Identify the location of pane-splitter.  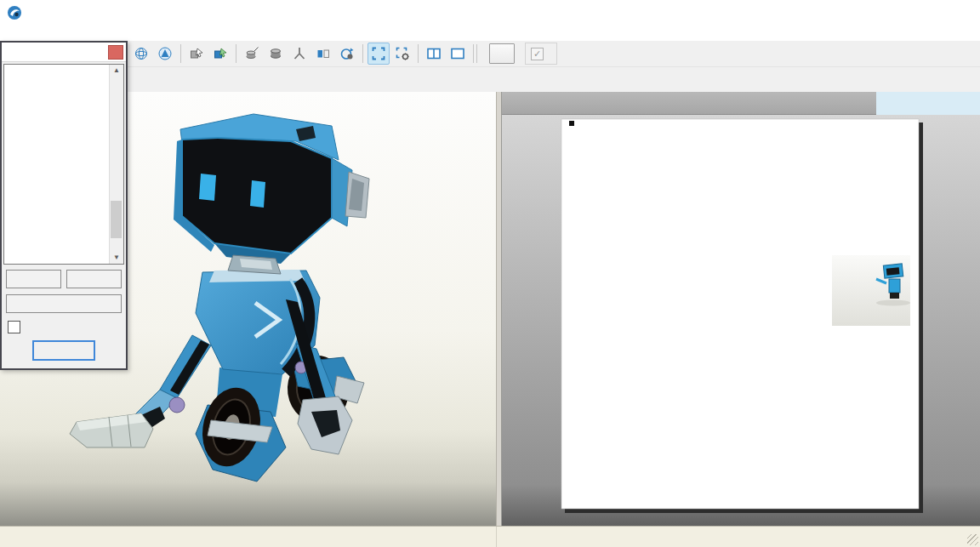
(499, 309).